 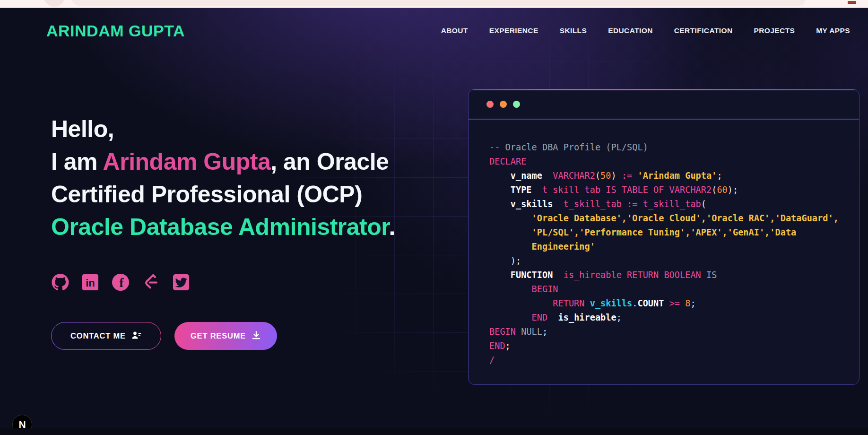 I want to click on github-icon, so click(x=60, y=282).